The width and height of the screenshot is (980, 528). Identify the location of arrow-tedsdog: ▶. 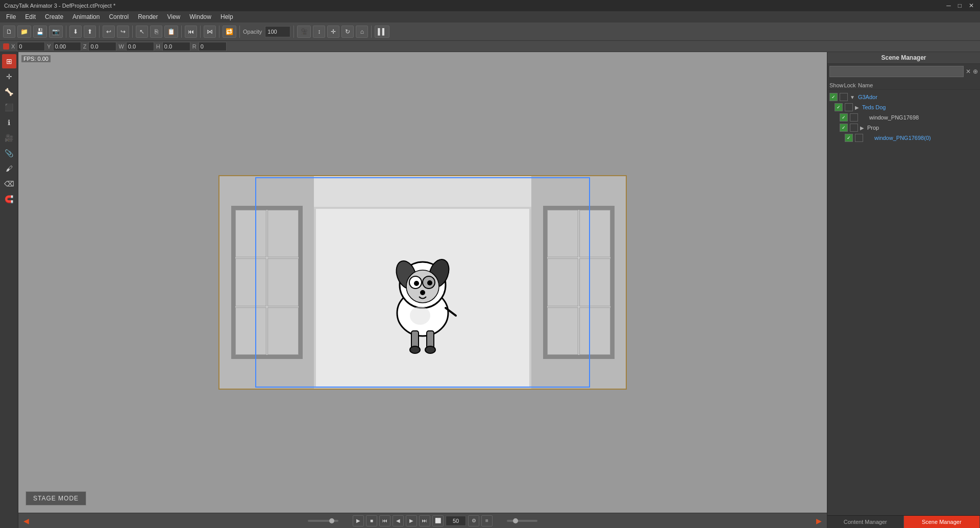
(857, 107).